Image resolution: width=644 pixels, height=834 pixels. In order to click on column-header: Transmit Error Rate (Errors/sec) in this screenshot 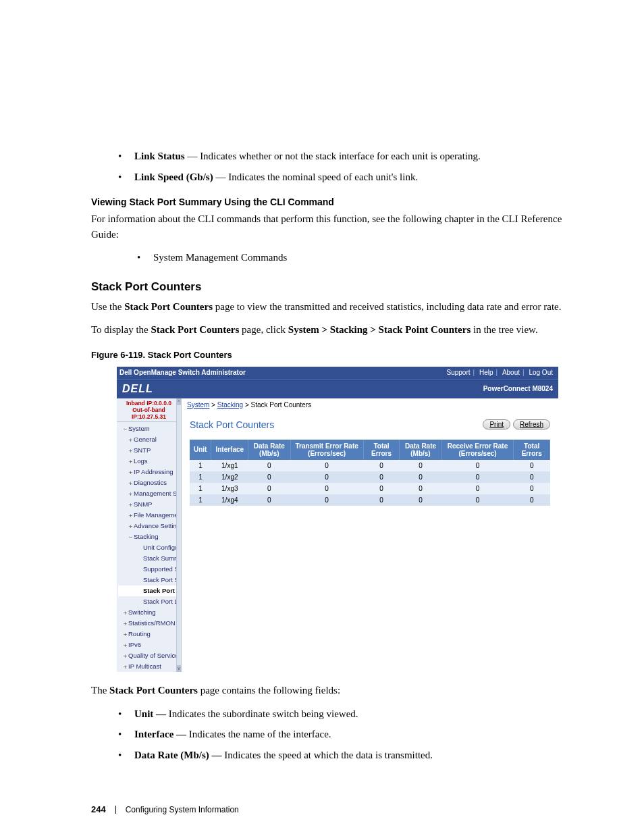, I will do `click(327, 450)`.